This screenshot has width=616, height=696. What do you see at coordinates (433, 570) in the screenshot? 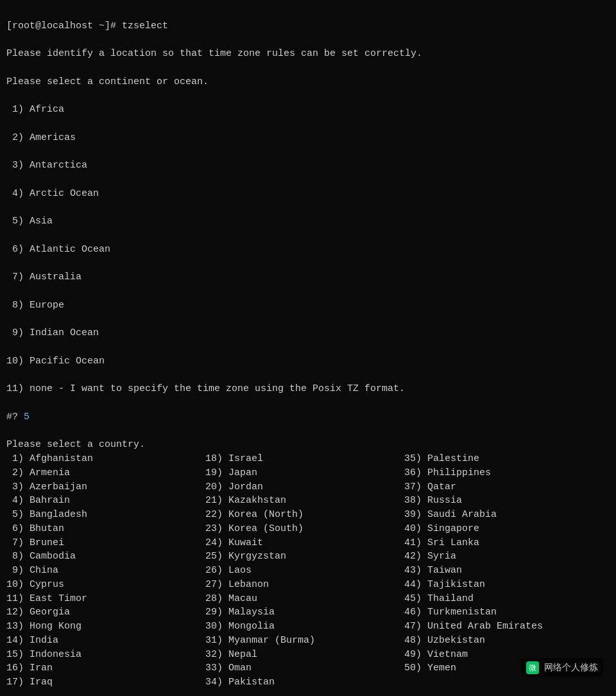
I see `c3-9: 43) Taiwan` at bounding box center [433, 570].